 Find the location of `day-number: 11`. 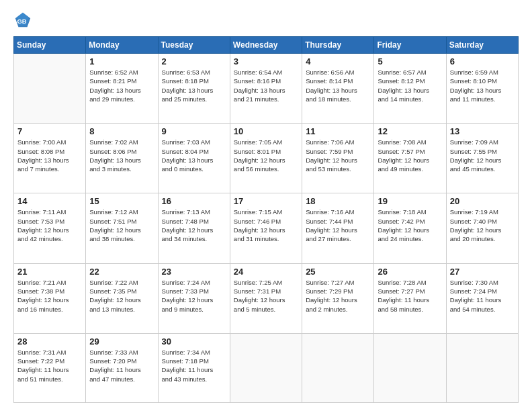

day-number: 11 is located at coordinates (338, 132).